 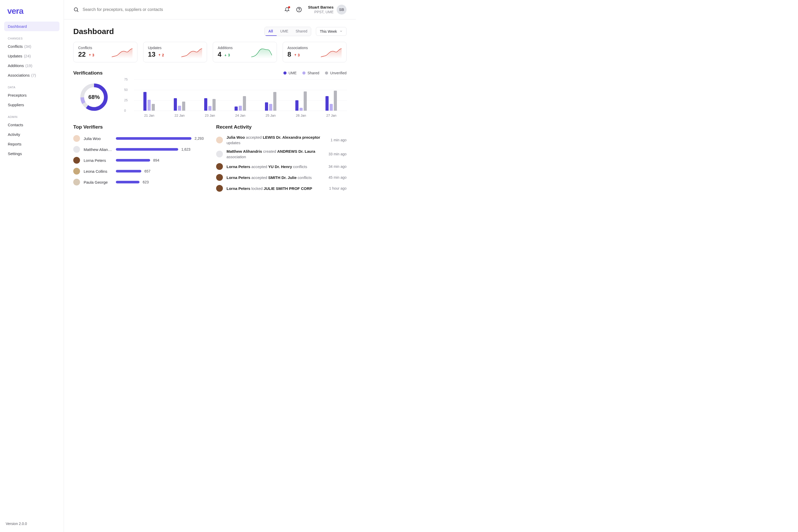 I want to click on activity-row: Lorna PetersacceptedSMITH Dr. Julieconfl…, so click(x=281, y=177).